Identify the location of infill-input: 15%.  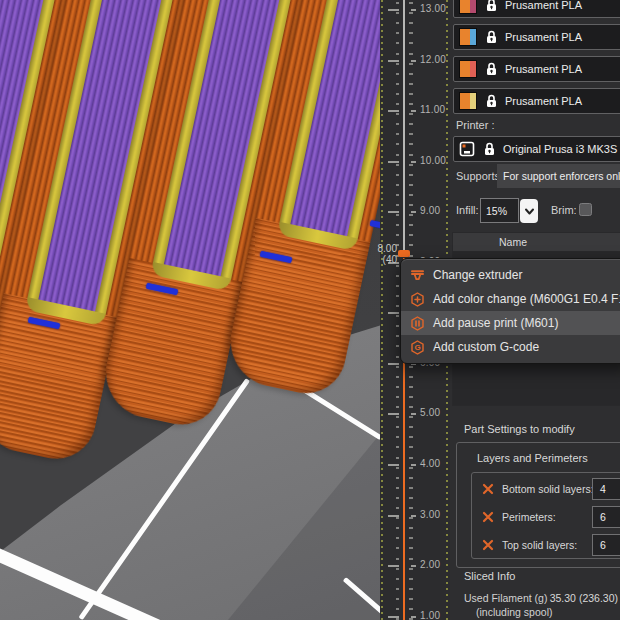
(500, 210).